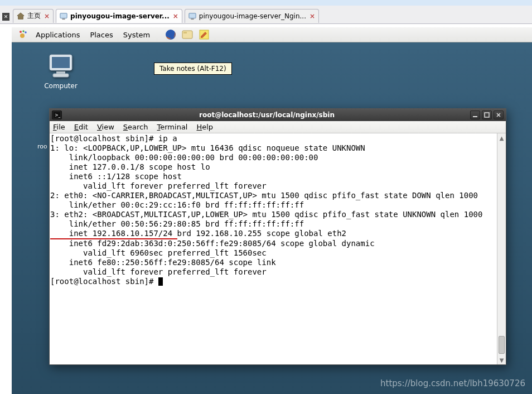 The image size is (532, 394). Describe the element at coordinates (502, 345) in the screenshot. I see `scrollbar-thumb` at that location.